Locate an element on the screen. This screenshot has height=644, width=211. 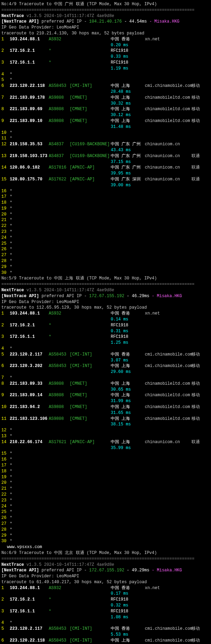
hop-latency-row: 35.99 ms is located at coordinates (106, 448).